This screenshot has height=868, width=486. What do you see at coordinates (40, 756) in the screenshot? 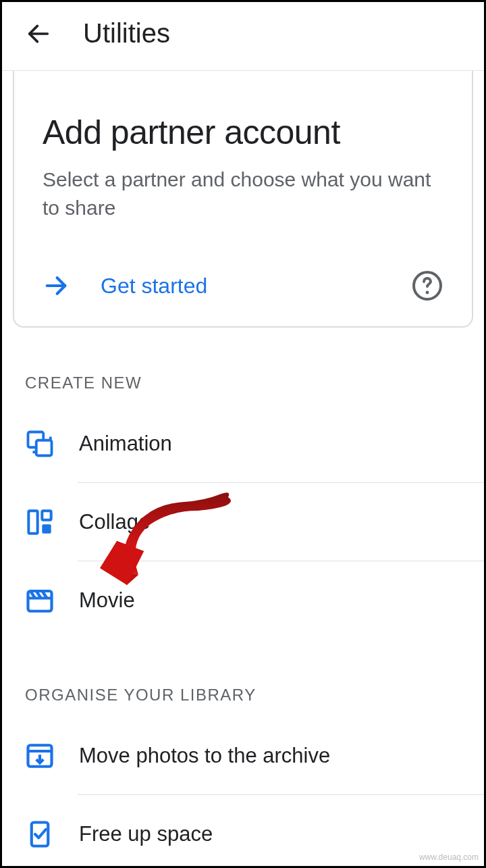
I see `archive-icon` at bounding box center [40, 756].